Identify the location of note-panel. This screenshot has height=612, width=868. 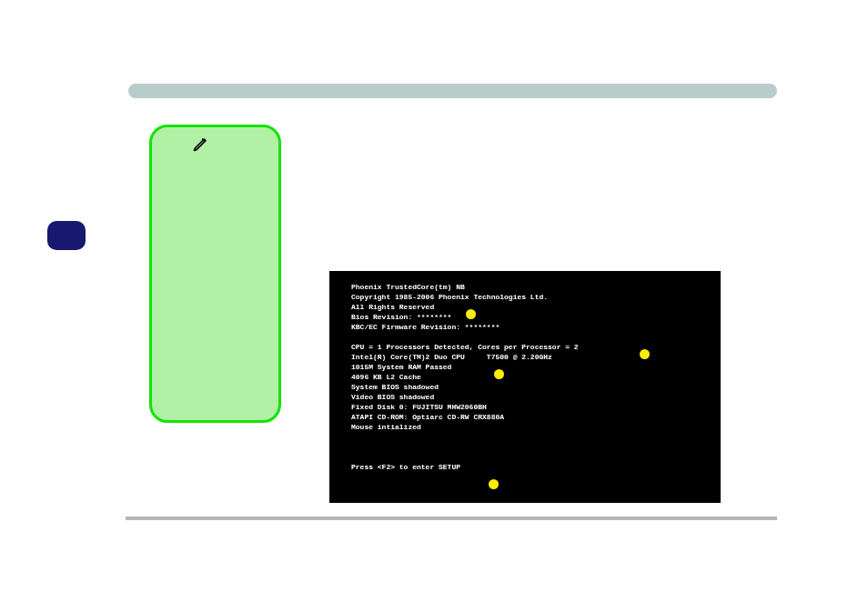
(215, 274).